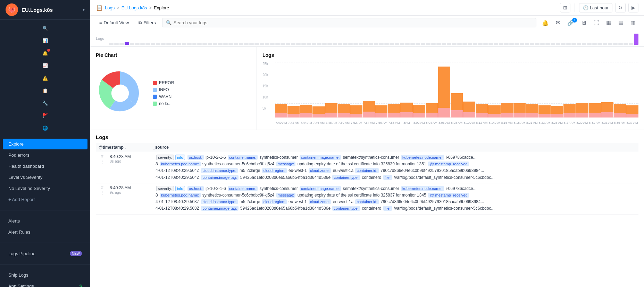  Describe the element at coordinates (357, 123) in the screenshot. I see `chart-x-label: 7:52 AM` at that location.